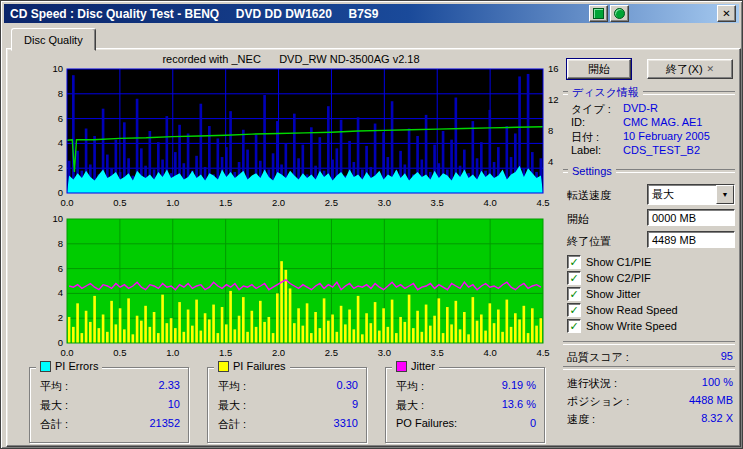 The image size is (743, 449). I want to click on checkbox-show-jitter: ✓ Show Jitter, so click(604, 294).